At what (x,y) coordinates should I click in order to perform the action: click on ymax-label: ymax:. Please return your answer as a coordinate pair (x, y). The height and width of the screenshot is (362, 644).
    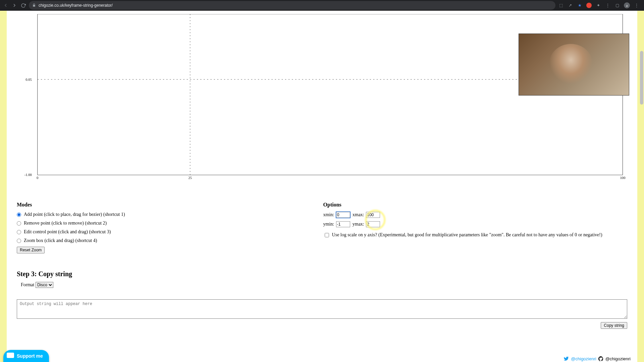
    Looking at the image, I should click on (358, 224).